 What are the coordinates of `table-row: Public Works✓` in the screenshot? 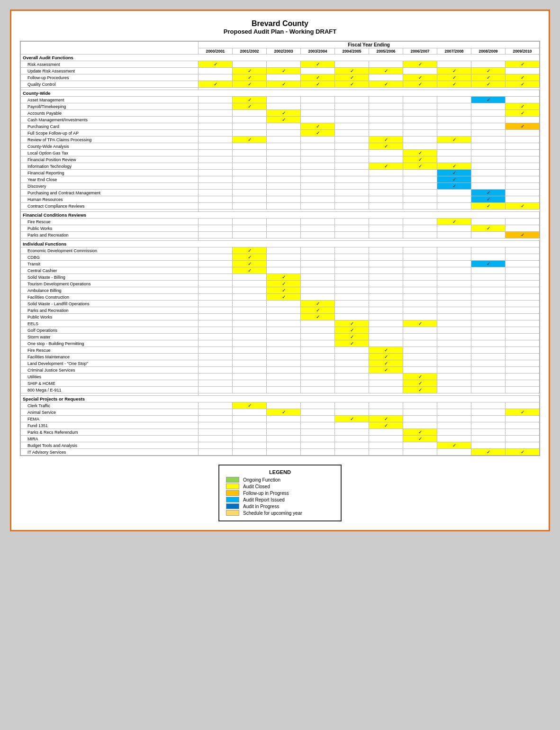 It's located at (280, 317).